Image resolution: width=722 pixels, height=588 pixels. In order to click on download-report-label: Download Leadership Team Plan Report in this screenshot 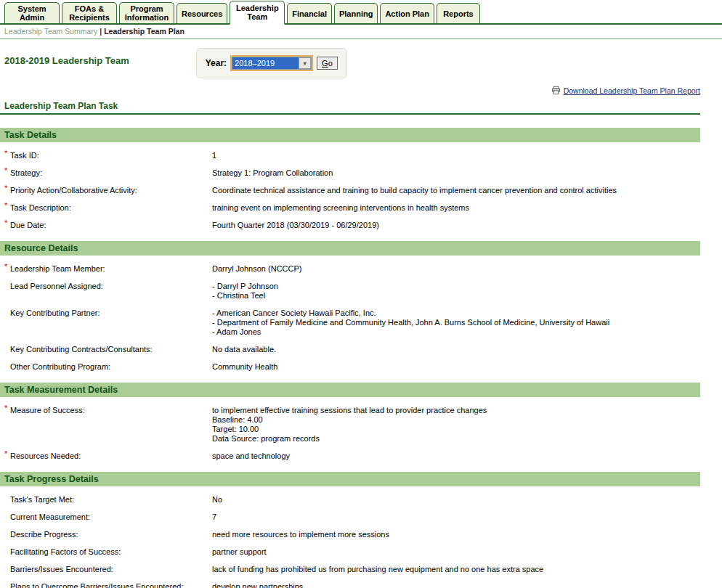, I will do `click(632, 91)`.